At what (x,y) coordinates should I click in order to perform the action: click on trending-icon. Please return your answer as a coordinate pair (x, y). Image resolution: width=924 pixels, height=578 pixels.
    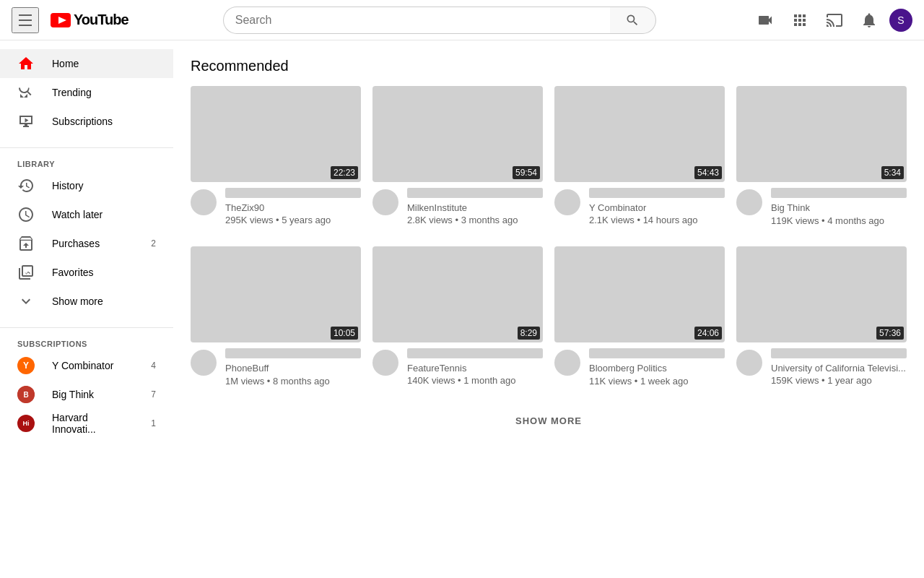
    Looking at the image, I should click on (26, 92).